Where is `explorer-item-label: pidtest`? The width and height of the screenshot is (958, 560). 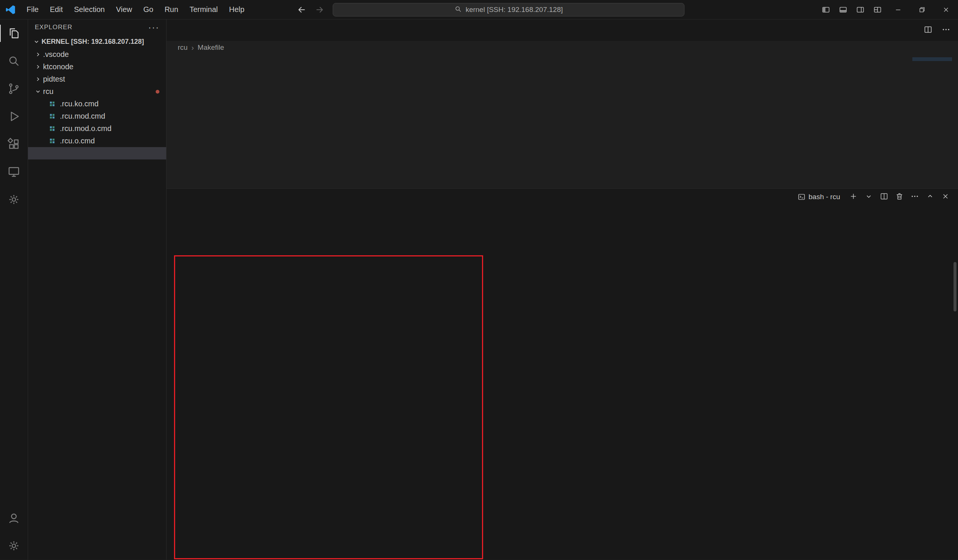
explorer-item-label: pidtest is located at coordinates (54, 79).